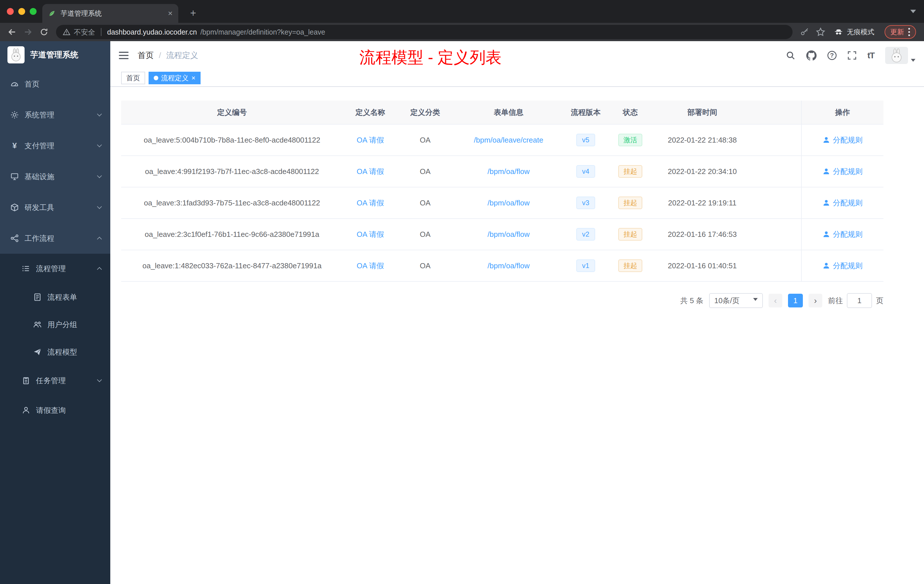 This screenshot has height=584, width=924. Describe the element at coordinates (62, 352) in the screenshot. I see `sidebar-item-label: 流程模型` at that location.